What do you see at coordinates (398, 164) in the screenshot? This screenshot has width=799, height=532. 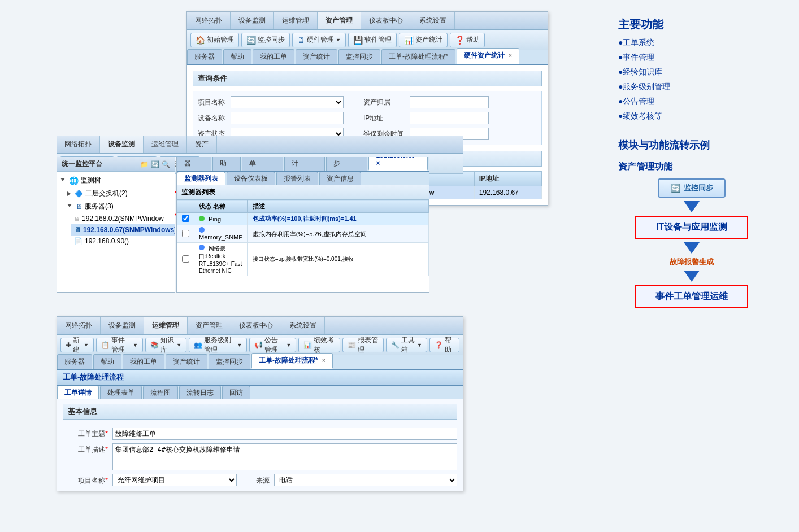 I see `tab-ip-detail: 192.168.0.67 ×` at bounding box center [398, 164].